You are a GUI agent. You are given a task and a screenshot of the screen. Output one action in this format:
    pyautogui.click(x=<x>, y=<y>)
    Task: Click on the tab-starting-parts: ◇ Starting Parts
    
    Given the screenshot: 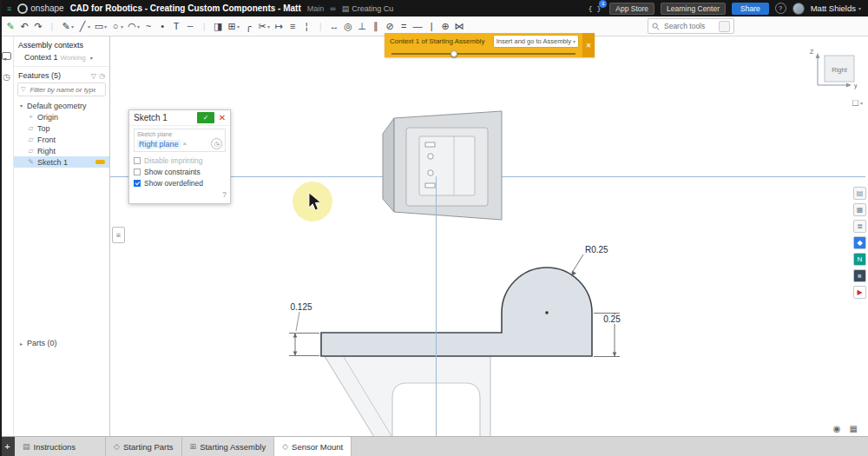 What is the action you would take?
    pyautogui.click(x=144, y=446)
    